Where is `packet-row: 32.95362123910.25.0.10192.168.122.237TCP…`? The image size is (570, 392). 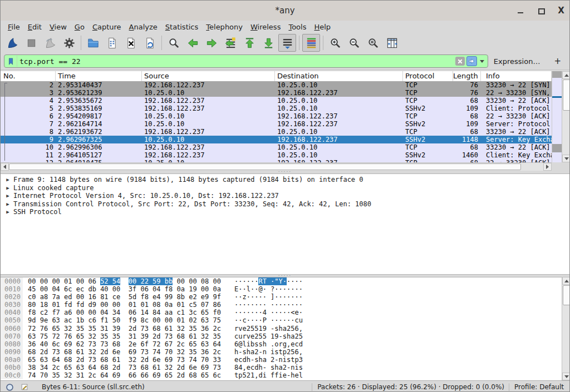
packet-row: 32.95362123910.25.0.10192.168.122.237TCP… is located at coordinates (276, 93).